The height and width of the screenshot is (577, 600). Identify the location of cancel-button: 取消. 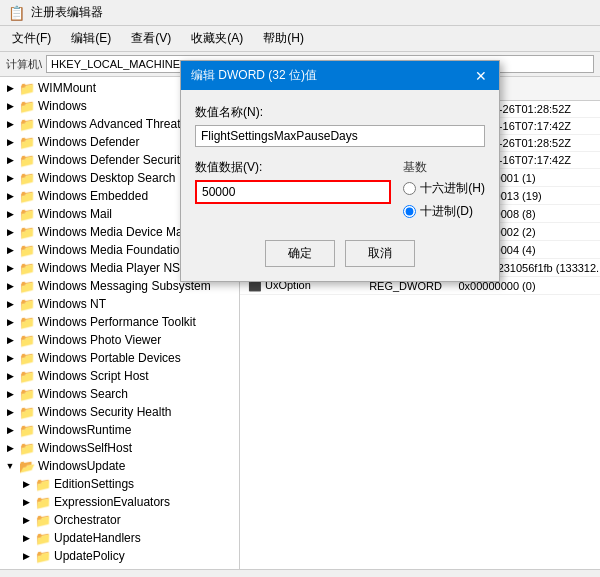
(380, 254).